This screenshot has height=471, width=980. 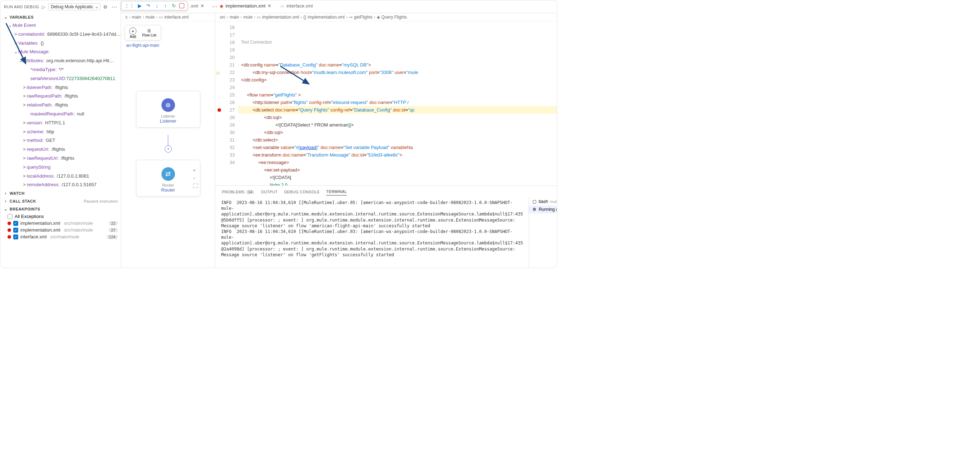 What do you see at coordinates (60, 237) in the screenshot?
I see `breakpoint-row: ✓interface.xmlsrc/main/mule124` at bounding box center [60, 237].